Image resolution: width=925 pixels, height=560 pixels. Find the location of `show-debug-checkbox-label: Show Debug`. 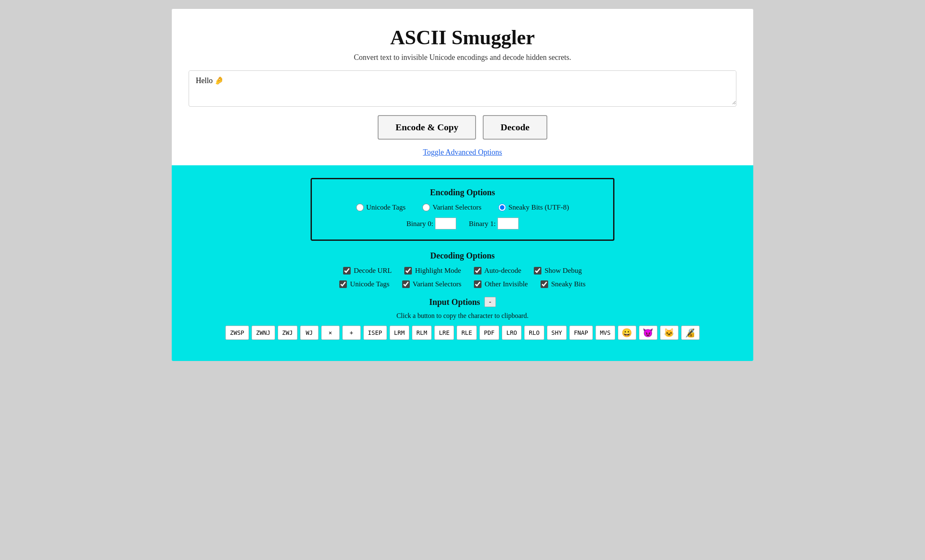

show-debug-checkbox-label: Show Debug is located at coordinates (558, 271).